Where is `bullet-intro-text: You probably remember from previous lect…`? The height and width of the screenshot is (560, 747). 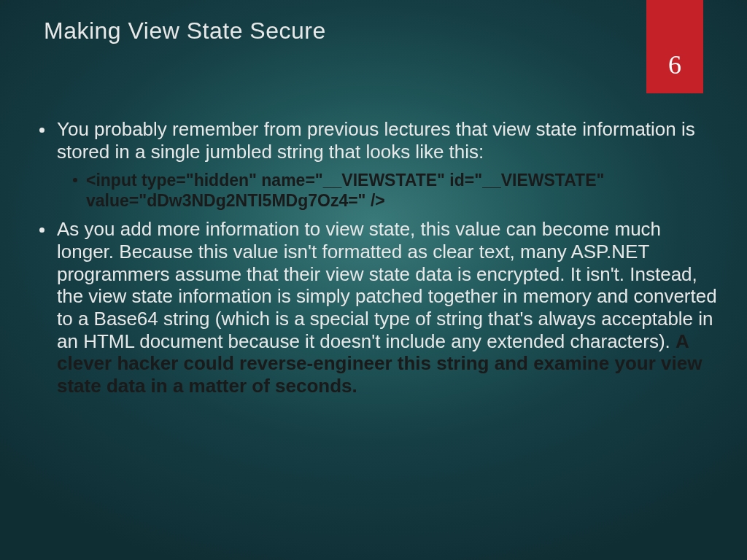 bullet-intro-text: You probably remember from previous lect… is located at coordinates (376, 140).